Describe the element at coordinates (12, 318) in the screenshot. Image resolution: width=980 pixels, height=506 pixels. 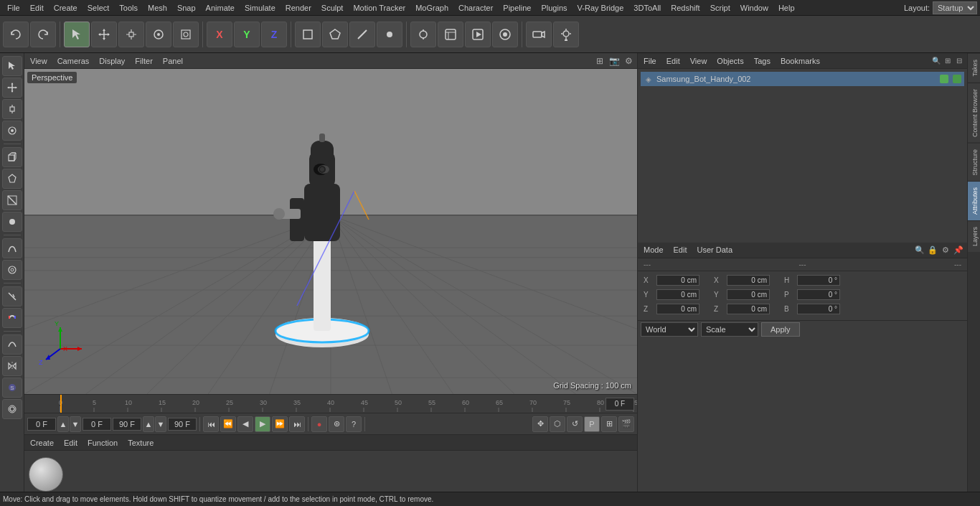
I see `sidebar-magnet-tool` at that location.